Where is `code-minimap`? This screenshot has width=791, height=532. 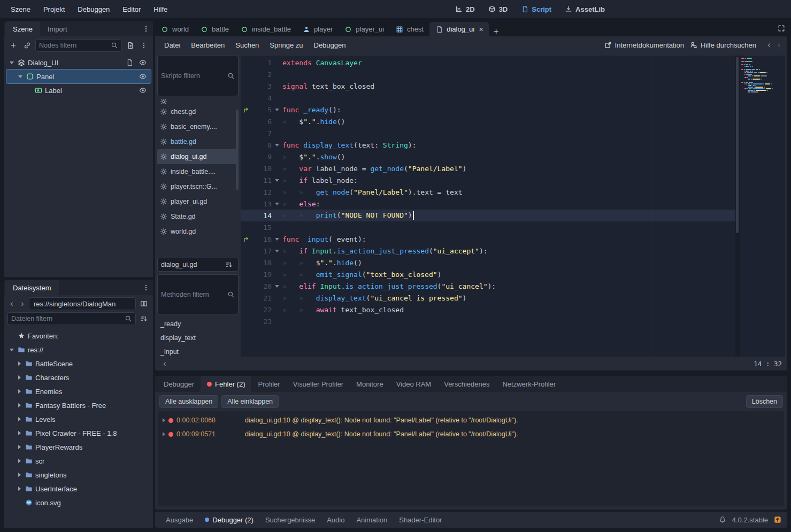 code-minimap is located at coordinates (762, 206).